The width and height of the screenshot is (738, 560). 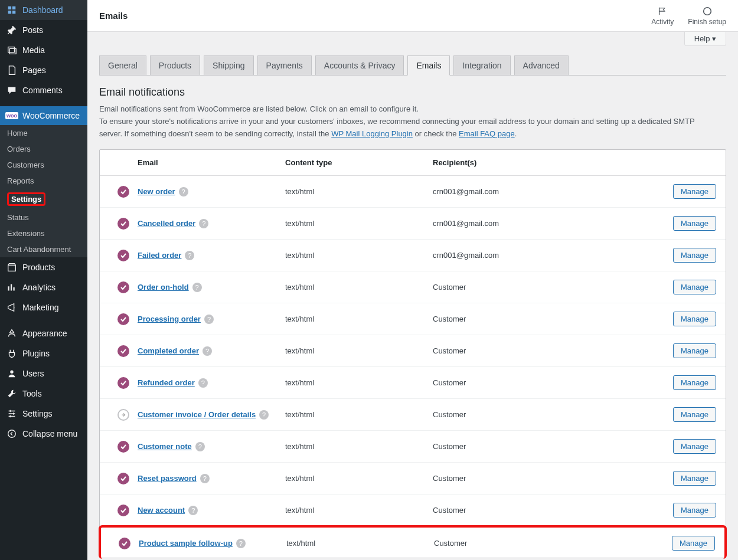 What do you see at coordinates (167, 478) in the screenshot?
I see `email-name-link: Reset password` at bounding box center [167, 478].